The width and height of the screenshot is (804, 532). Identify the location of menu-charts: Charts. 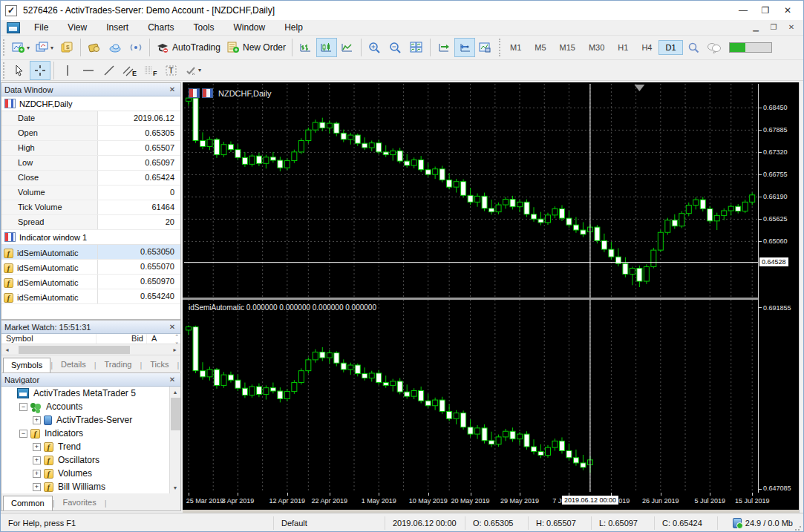
(160, 27).